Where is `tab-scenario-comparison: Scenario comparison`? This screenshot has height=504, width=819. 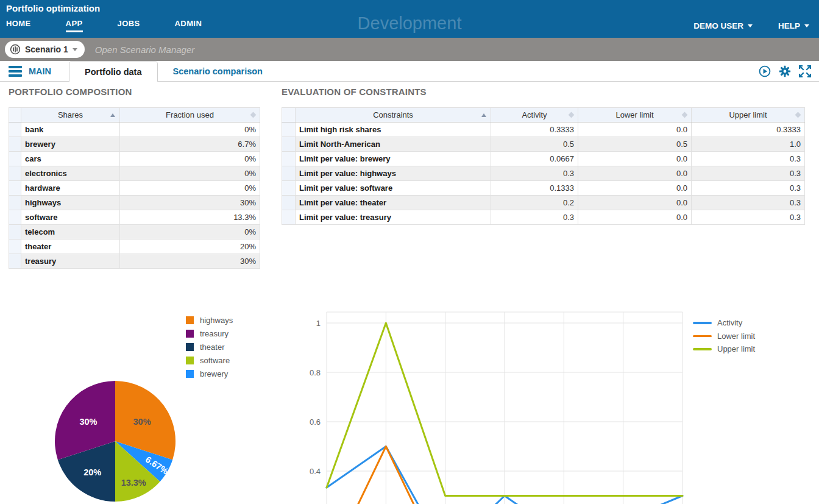 tab-scenario-comparison: Scenario comparison is located at coordinates (218, 71).